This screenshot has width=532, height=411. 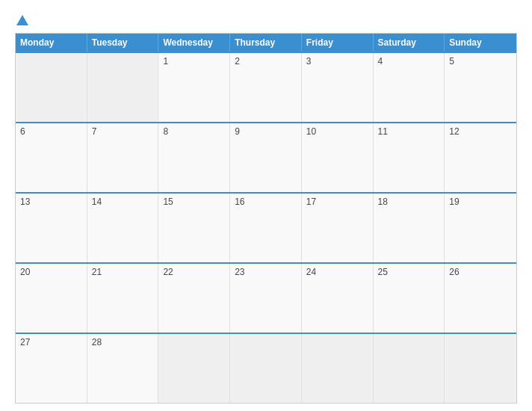 I want to click on day-header-tuesday: Tuesday, so click(x=123, y=43).